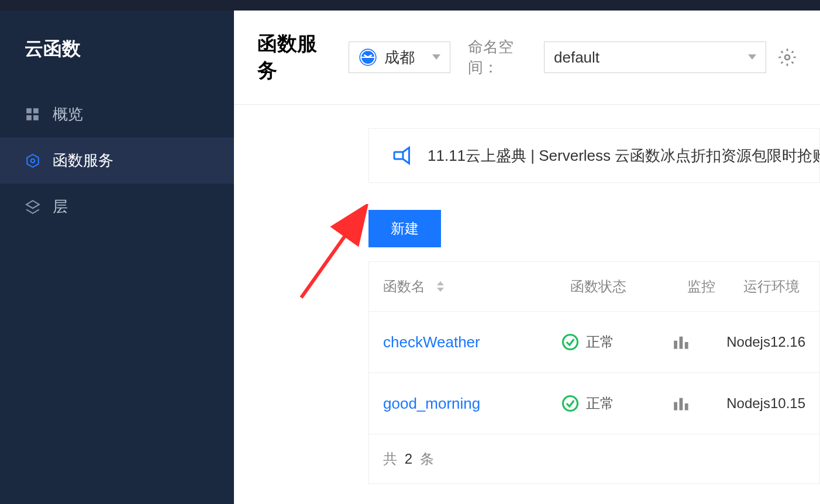 This screenshot has width=820, height=504. What do you see at coordinates (432, 343) in the screenshot?
I see `function-link: checkWeather` at bounding box center [432, 343].